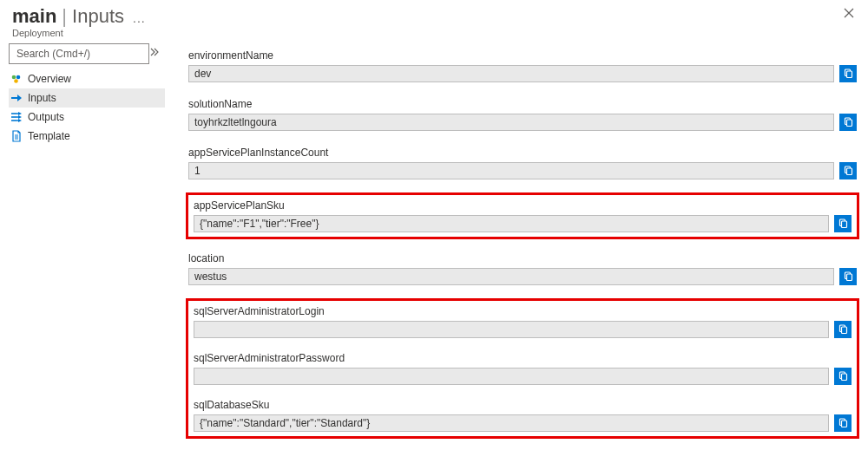 This screenshot has height=450, width=868. Describe the element at coordinates (95, 136) in the screenshot. I see `sidebar-item-label: Template` at that location.